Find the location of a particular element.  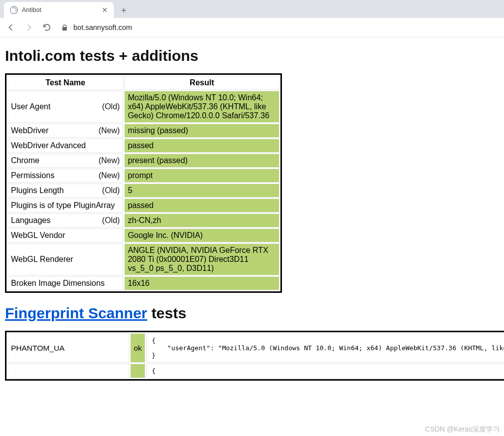

test-result-cell: missing (passed) is located at coordinates (202, 131).